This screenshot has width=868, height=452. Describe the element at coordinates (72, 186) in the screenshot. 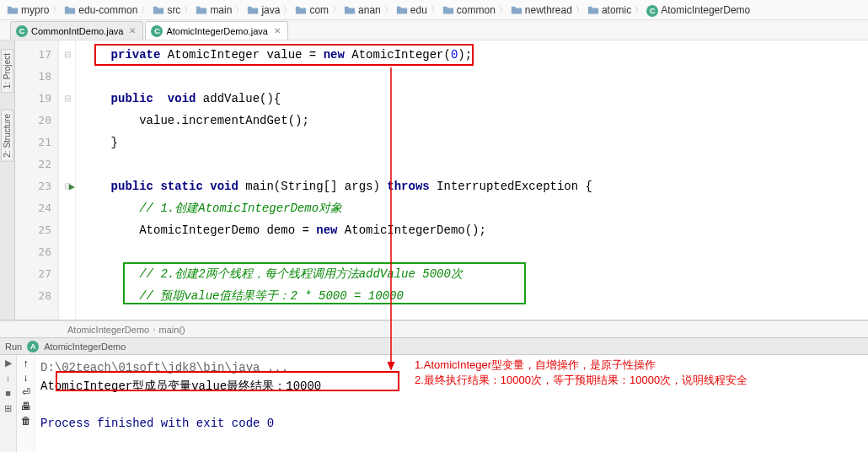

I see `run-gutter-icon: ▶` at that location.